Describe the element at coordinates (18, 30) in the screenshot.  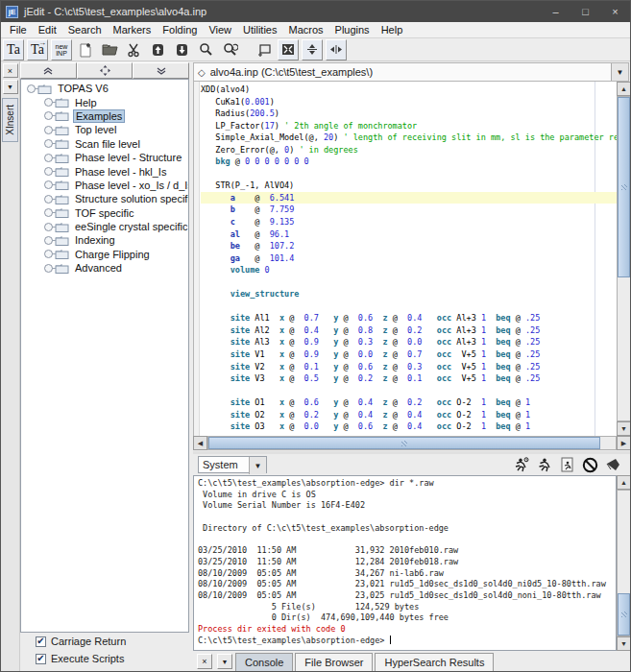
I see `menu-file: File` at that location.